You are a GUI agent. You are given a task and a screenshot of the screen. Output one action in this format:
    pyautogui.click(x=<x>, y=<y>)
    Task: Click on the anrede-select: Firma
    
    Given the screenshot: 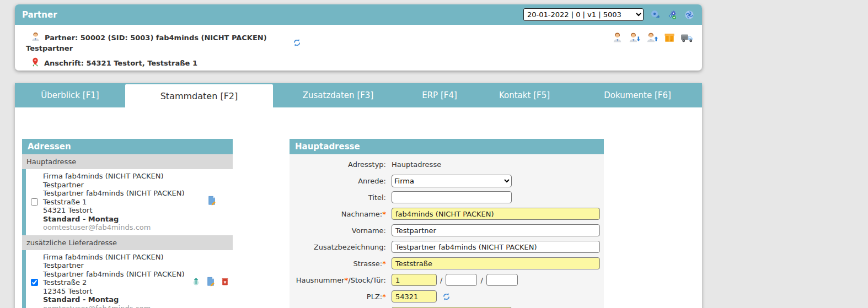 What is the action you would take?
    pyautogui.click(x=452, y=181)
    